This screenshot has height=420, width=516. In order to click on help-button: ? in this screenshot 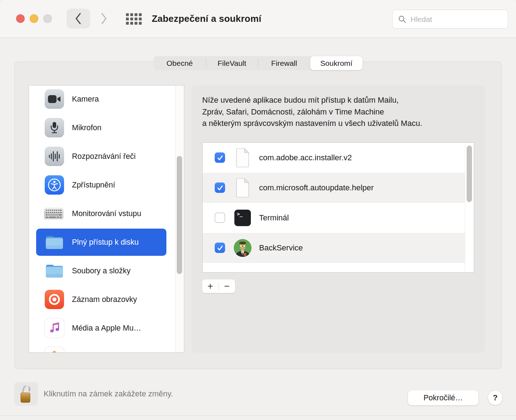, I will do `click(495, 398)`.